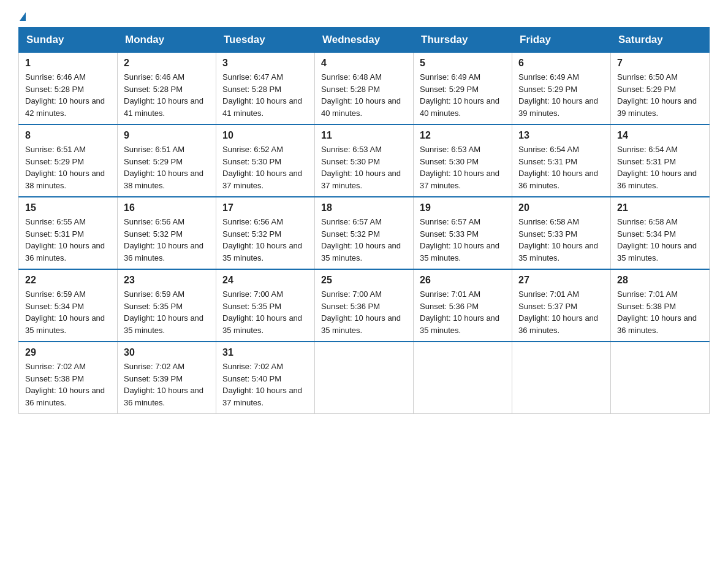 The image size is (728, 563). What do you see at coordinates (68, 136) in the screenshot?
I see `day-number: 8` at bounding box center [68, 136].